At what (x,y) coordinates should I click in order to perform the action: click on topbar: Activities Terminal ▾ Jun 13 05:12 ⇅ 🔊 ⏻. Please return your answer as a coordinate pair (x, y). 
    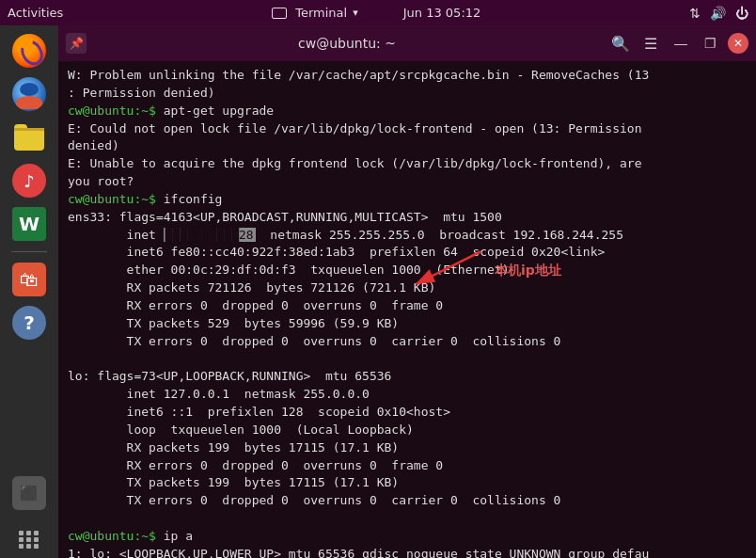
    Looking at the image, I should click on (378, 13).